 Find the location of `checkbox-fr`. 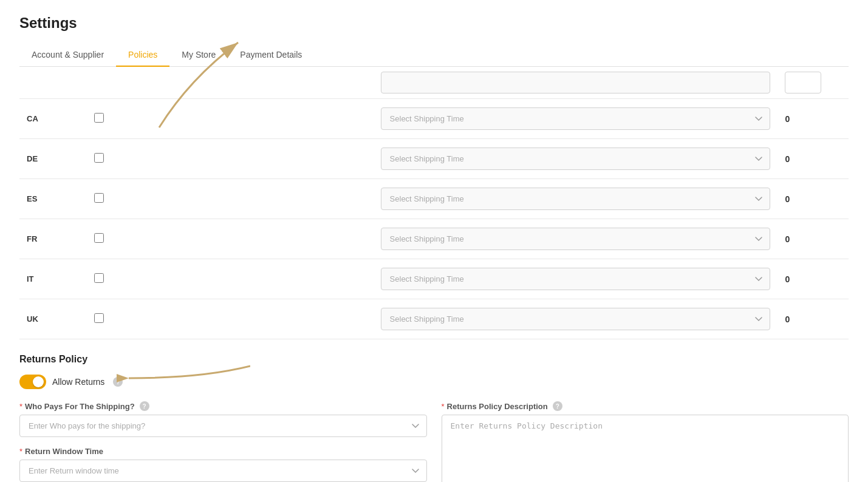

checkbox-fr is located at coordinates (99, 238).